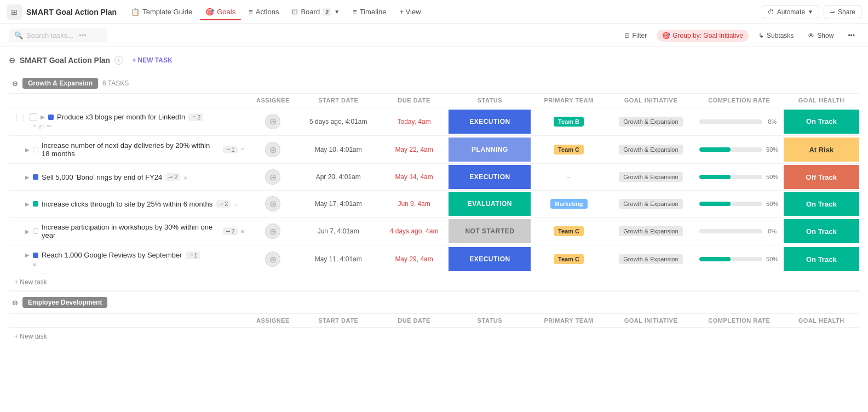  I want to click on share-button: ⇀ Share, so click(842, 12).